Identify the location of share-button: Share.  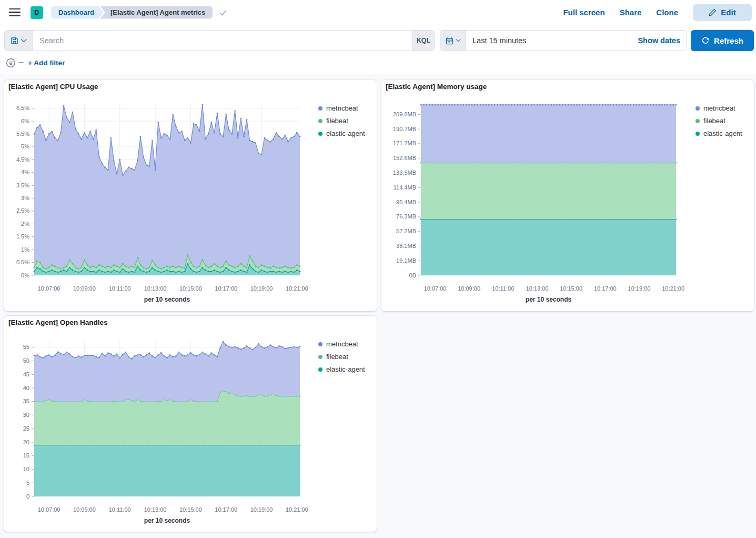
(631, 13).